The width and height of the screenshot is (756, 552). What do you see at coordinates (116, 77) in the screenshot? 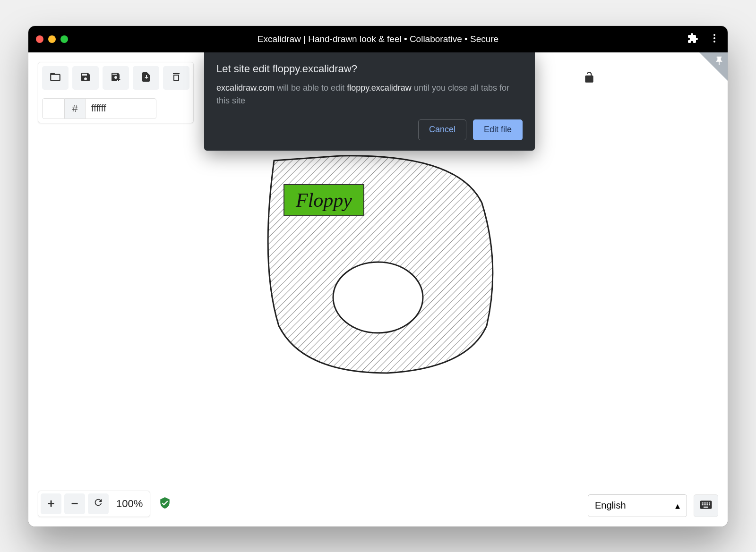
I see `save-as-icon` at bounding box center [116, 77].